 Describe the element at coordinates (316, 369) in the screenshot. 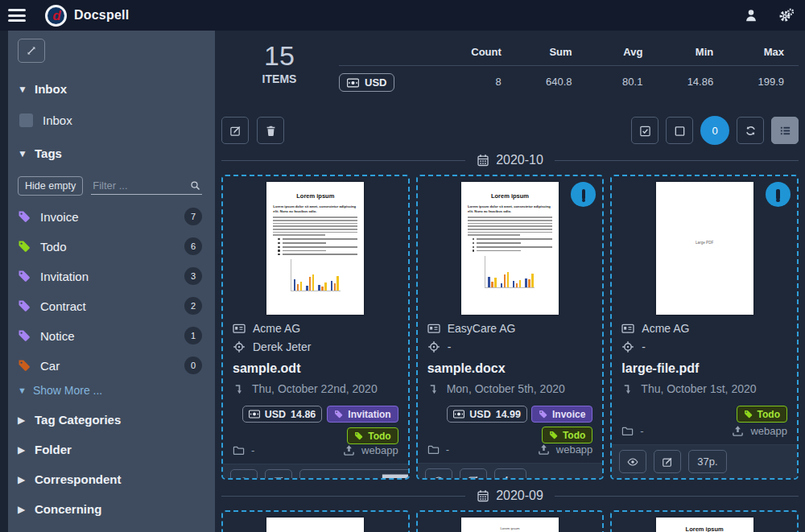

I see `item-name: sample.odt` at that location.